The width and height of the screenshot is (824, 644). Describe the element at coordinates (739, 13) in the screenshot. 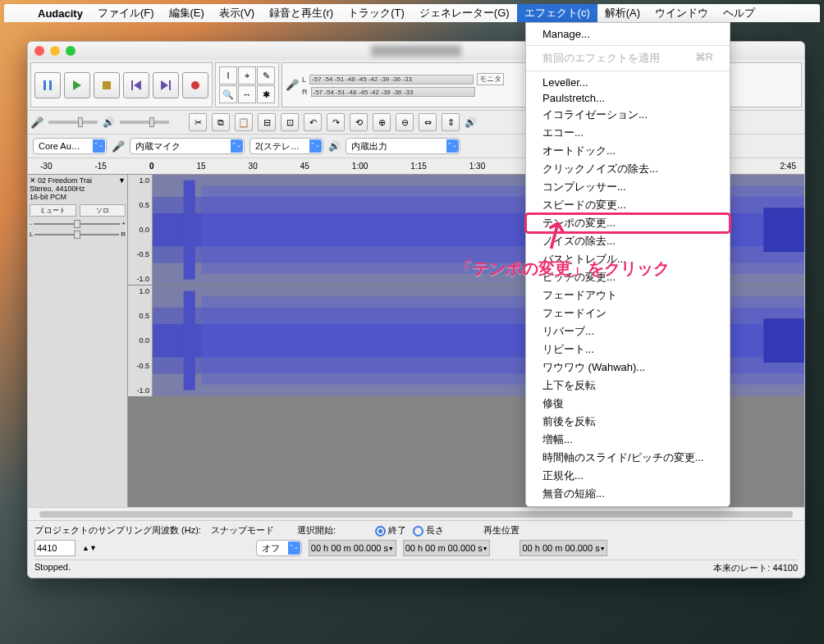

I see `menu-help: ヘルプ` at that location.